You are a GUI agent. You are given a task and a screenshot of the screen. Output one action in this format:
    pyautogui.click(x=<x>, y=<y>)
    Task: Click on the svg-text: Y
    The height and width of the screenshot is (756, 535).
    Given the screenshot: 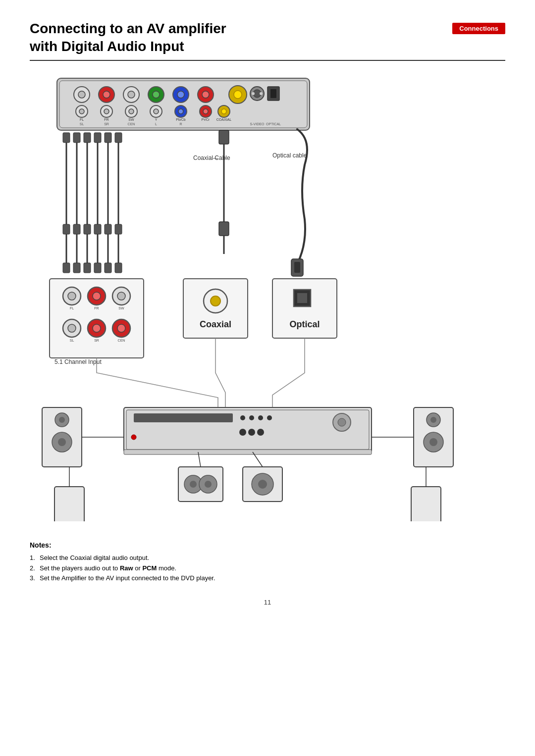 What is the action you would take?
    pyautogui.click(x=157, y=120)
    